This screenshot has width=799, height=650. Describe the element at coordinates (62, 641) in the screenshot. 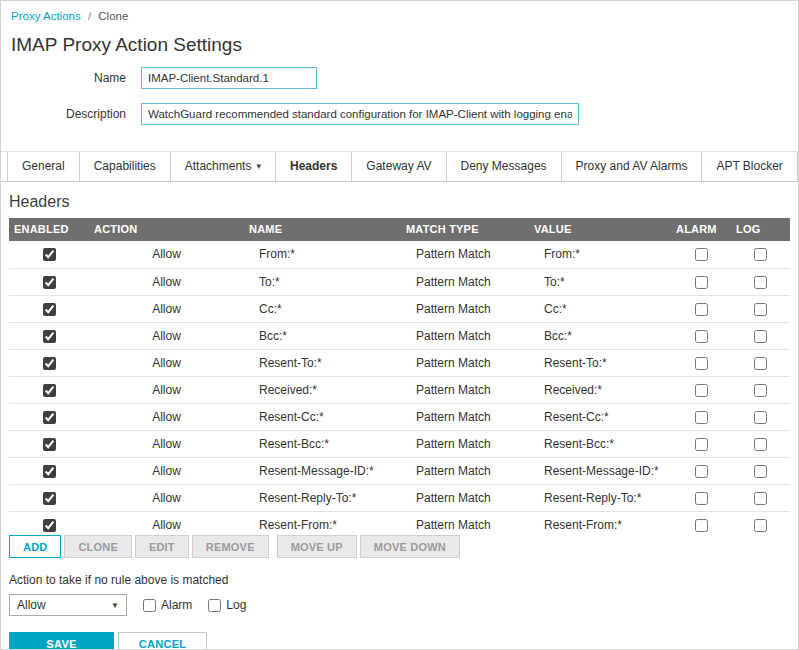

I see `save-button: SAVE` at that location.